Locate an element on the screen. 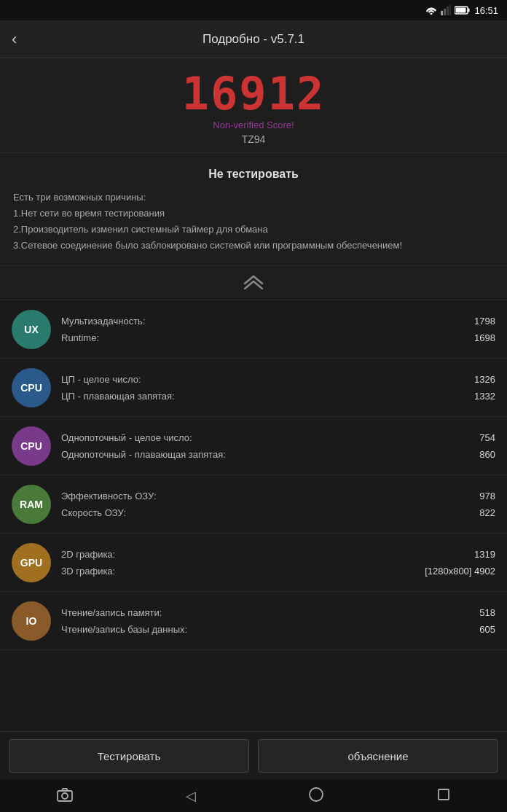 Image resolution: width=507 pixels, height=812 pixels. score-group-1: CPUЦП - целое число:1326ЦП - плавающая з… is located at coordinates (254, 388).